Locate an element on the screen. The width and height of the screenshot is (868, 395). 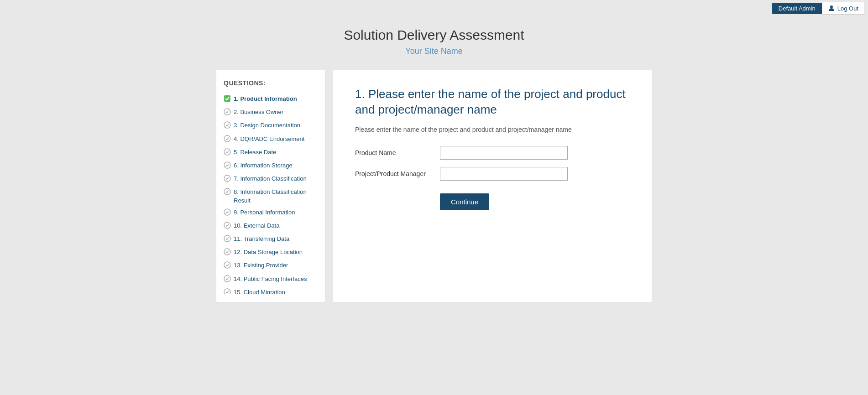
question-label-14: 14. Public Facing Interfaces is located at coordinates (270, 279).